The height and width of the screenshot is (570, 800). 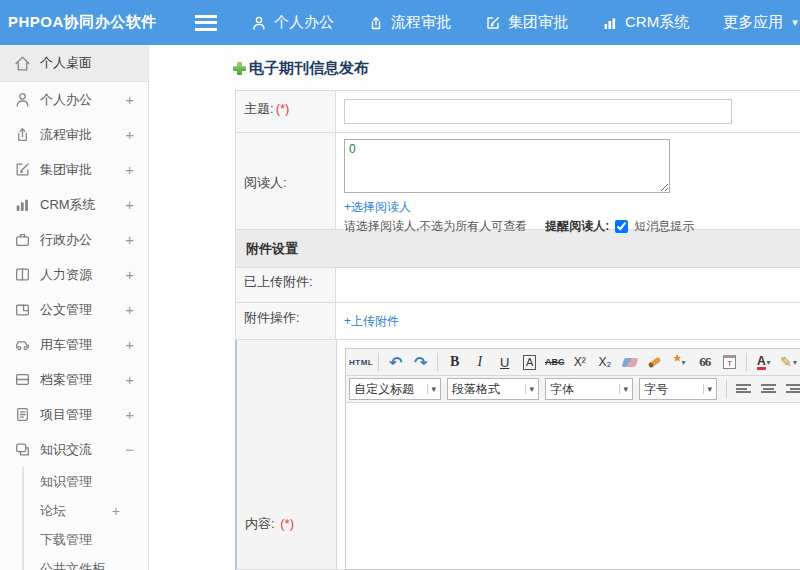 What do you see at coordinates (82, 380) in the screenshot?
I see `sidebar-item-label: 档案管理` at bounding box center [82, 380].